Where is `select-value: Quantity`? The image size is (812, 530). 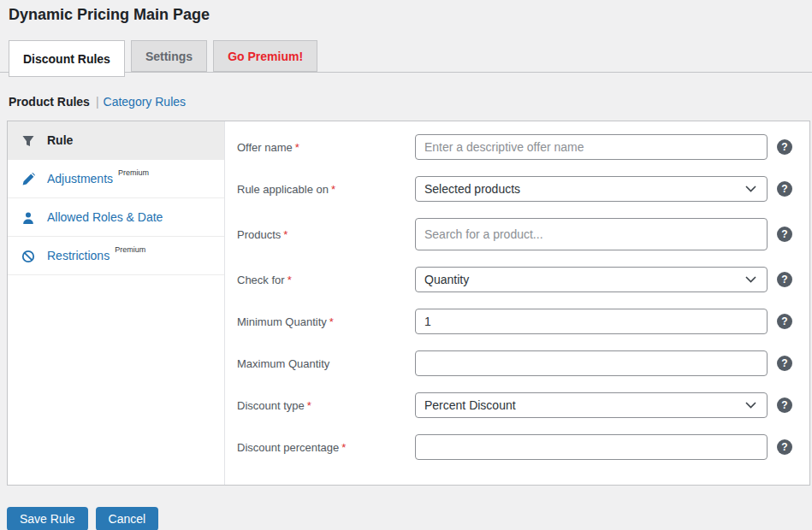
select-value: Quantity is located at coordinates (447, 280).